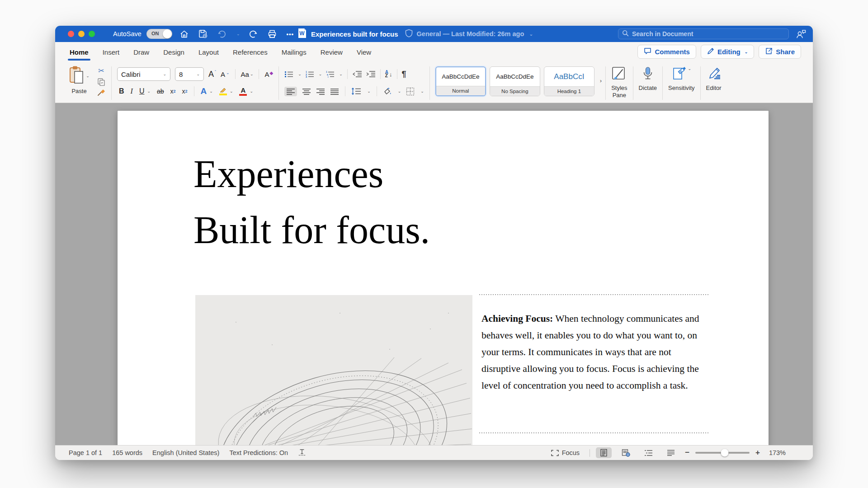 This screenshot has height=488, width=868. Describe the element at coordinates (703, 34) in the screenshot. I see `search-field` at that location.